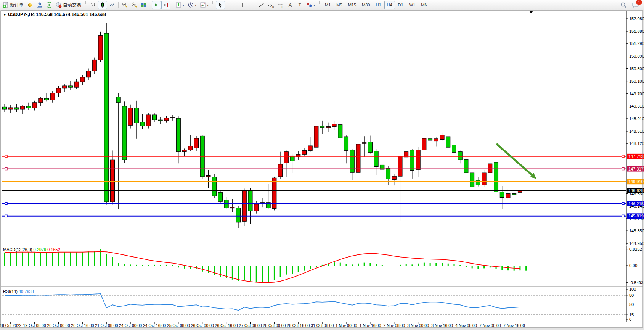 The height and width of the screenshot is (330, 644). I want to click on new-order-icon, so click(6, 5).